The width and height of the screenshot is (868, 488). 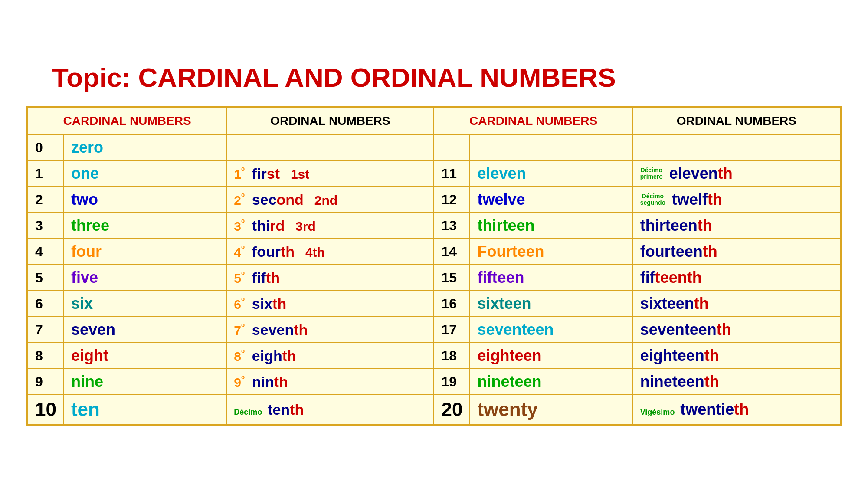 What do you see at coordinates (671, 252) in the screenshot?
I see `ordinal-word-fourteen: fourteen` at bounding box center [671, 252].